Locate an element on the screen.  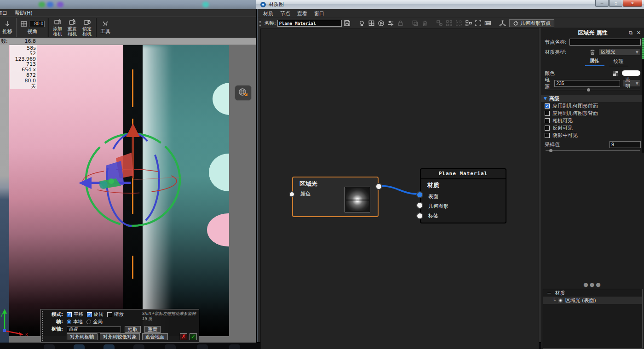
advanced-section-header: ▼ 高级 is located at coordinates (592, 98).